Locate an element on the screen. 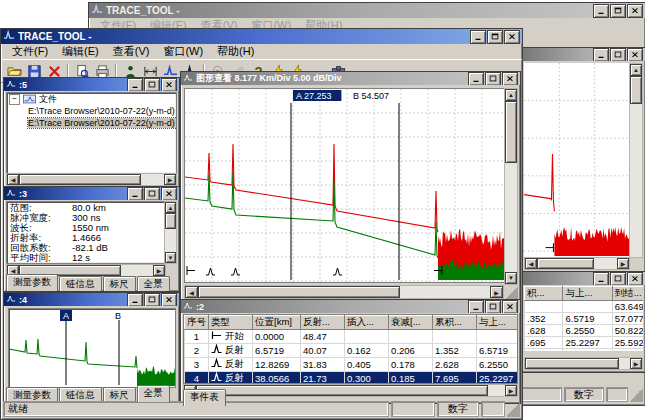 The image size is (645, 420). bg-graph-vscrollbar: ▲ is located at coordinates (636, 160).